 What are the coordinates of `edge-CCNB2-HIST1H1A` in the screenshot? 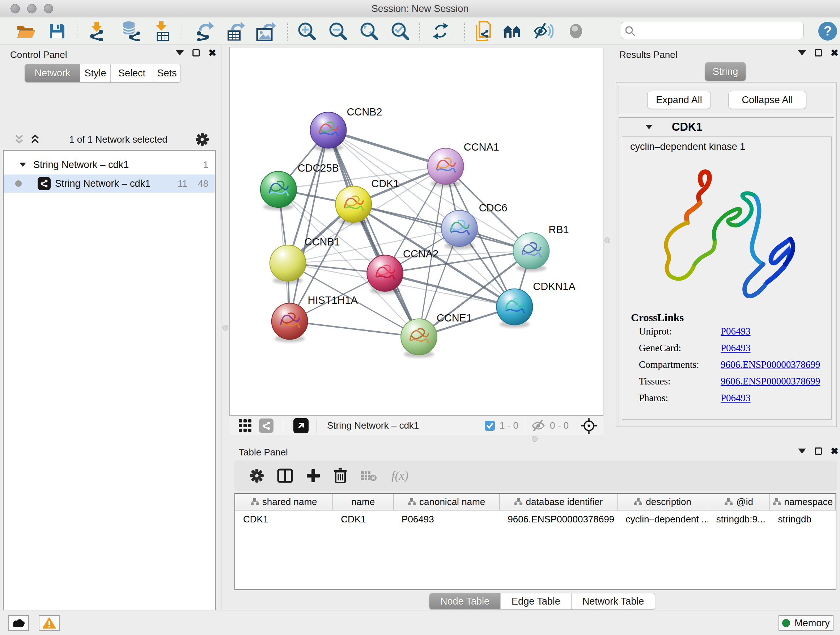 It's located at (309, 226).